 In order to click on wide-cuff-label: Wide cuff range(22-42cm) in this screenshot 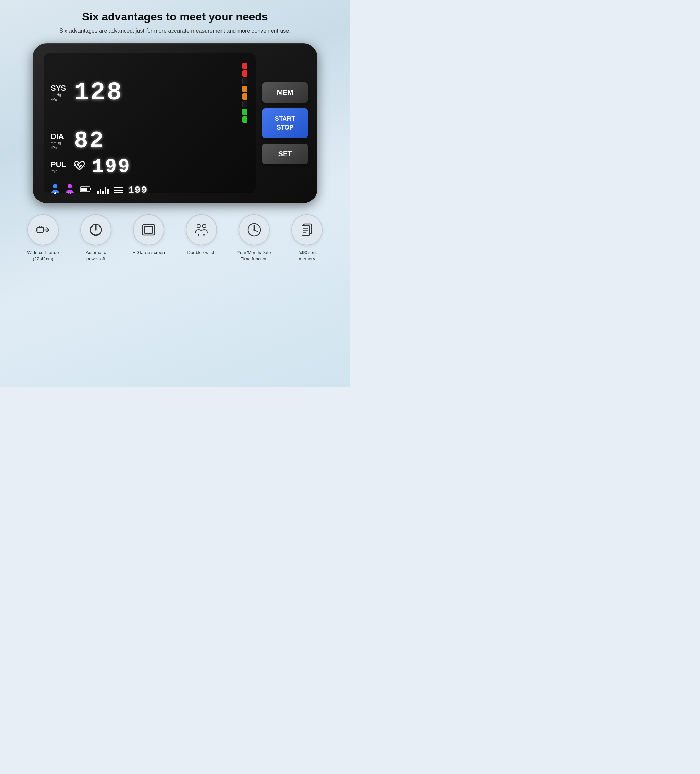, I will do `click(43, 256)`.